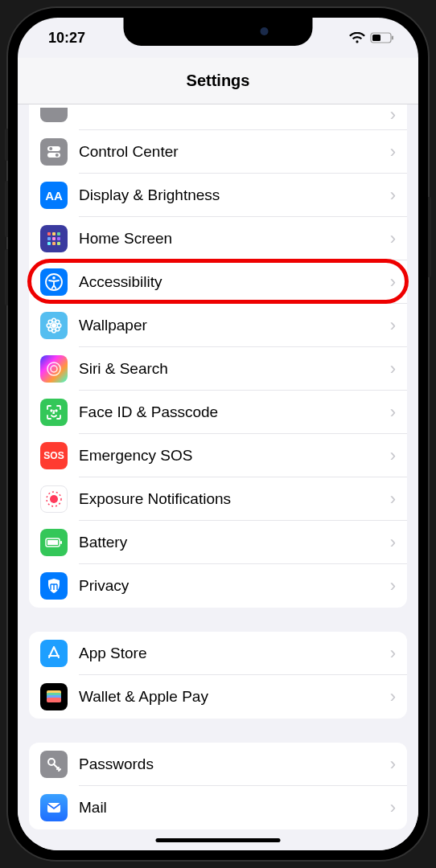 Image resolution: width=436 pixels, height=868 pixels. What do you see at coordinates (235, 764) in the screenshot?
I see `row-label: Passwords` at bounding box center [235, 764].